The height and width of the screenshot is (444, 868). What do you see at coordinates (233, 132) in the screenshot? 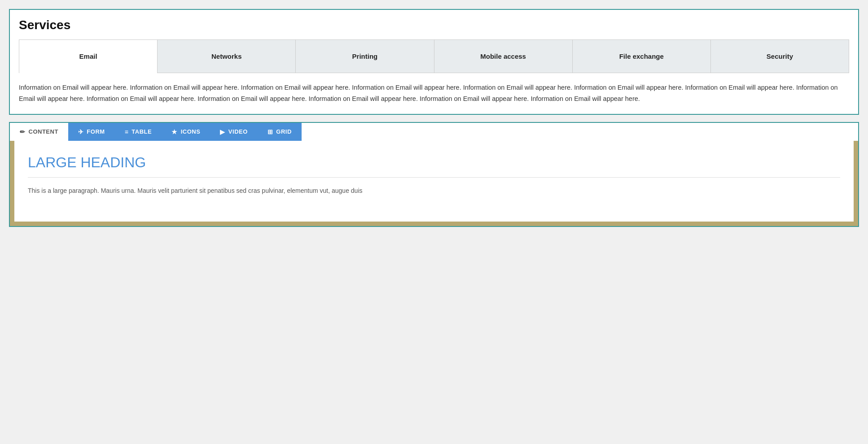
I see `editor-tab-video: ▶ VIDEO` at bounding box center [233, 132].